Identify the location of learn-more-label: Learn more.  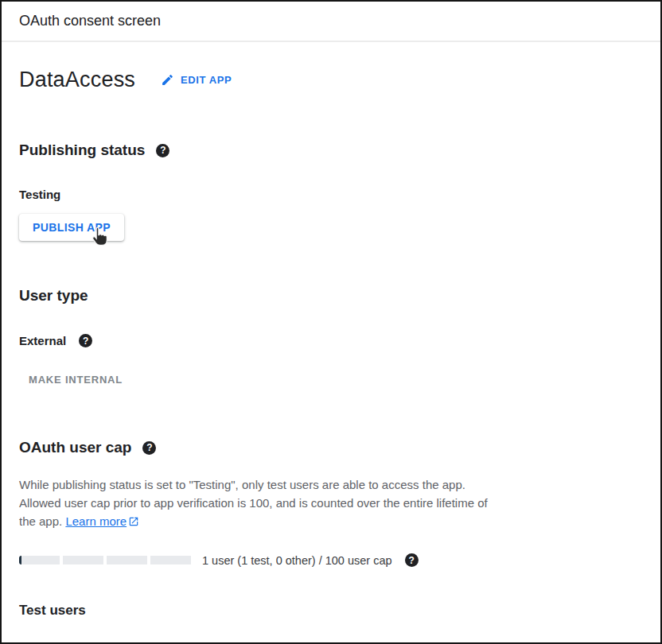
(95, 522).